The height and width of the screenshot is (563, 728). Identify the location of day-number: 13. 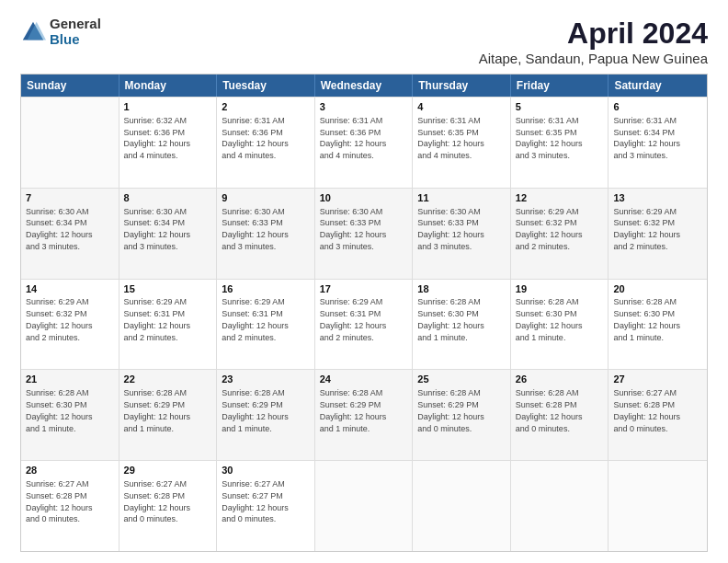
(658, 199).